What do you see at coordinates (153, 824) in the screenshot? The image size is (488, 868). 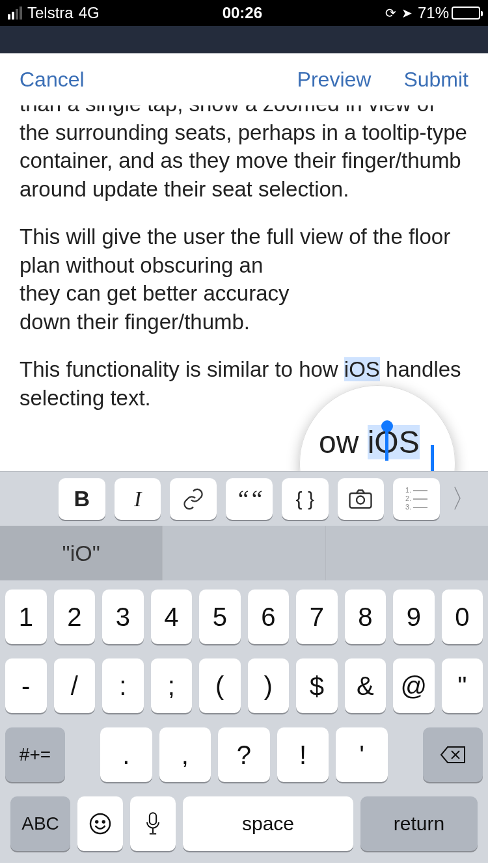 I see `microphone-icon` at bounding box center [153, 824].